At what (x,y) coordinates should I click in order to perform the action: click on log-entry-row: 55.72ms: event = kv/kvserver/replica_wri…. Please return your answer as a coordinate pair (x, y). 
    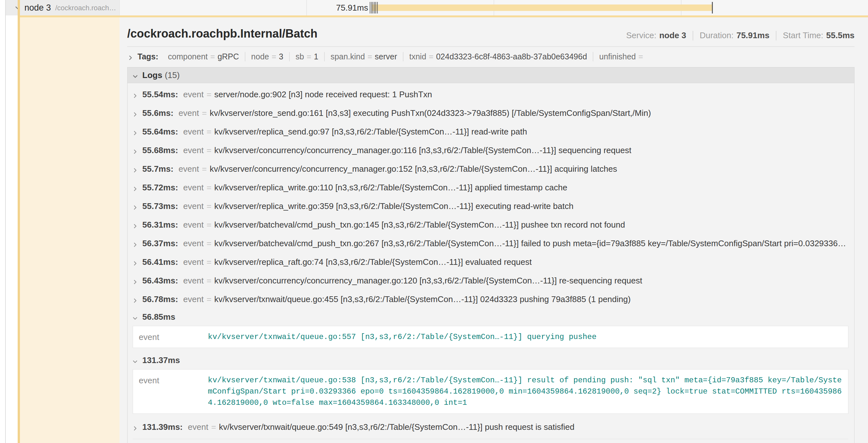
    Looking at the image, I should click on (491, 188).